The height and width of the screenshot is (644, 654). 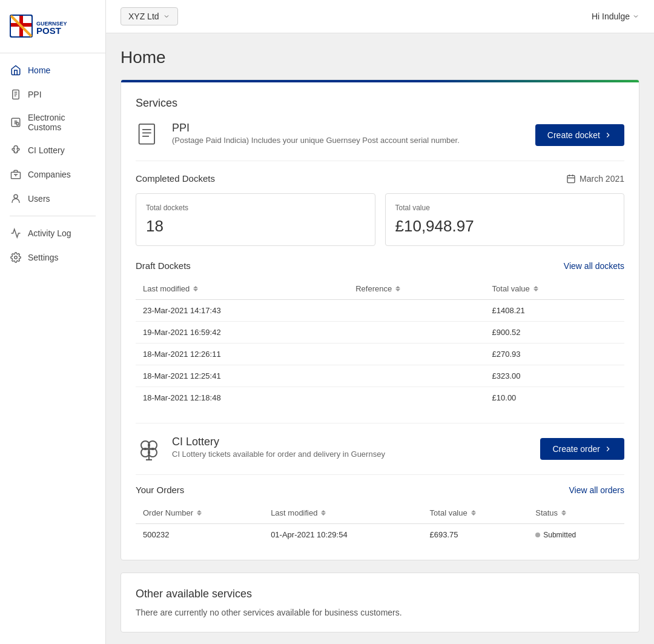 What do you see at coordinates (62, 122) in the screenshot?
I see `sidebar-item-electronic-customs-label: Electronic Customs` at bounding box center [62, 122].